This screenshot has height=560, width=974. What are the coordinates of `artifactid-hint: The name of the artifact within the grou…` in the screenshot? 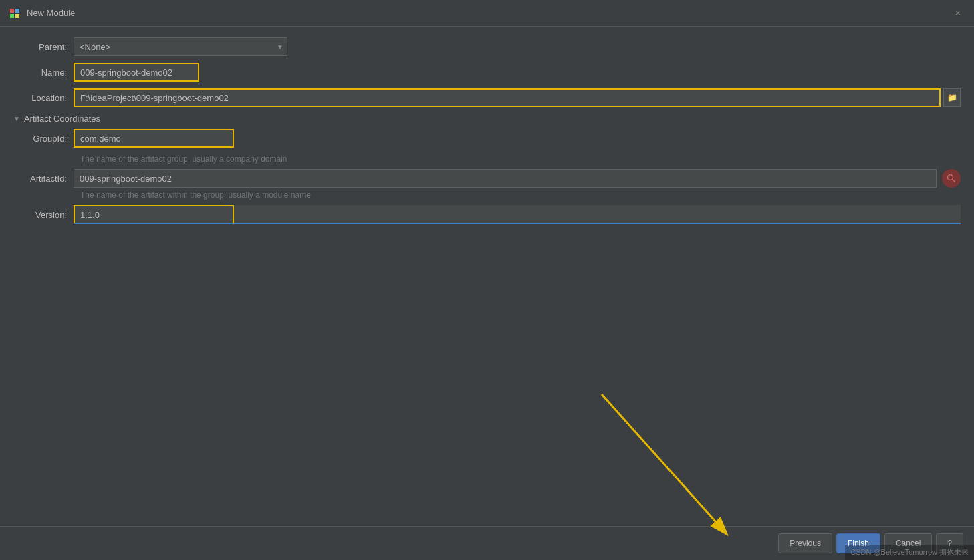 It's located at (517, 195).